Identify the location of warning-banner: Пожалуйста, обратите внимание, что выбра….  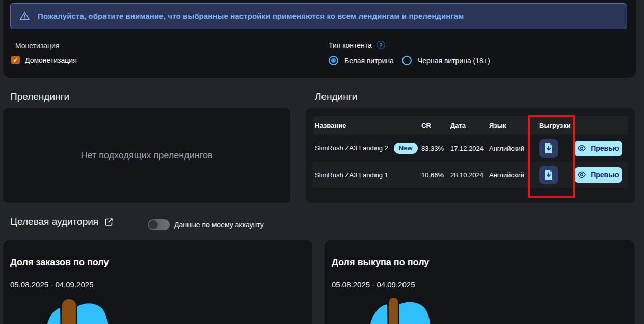
(319, 16).